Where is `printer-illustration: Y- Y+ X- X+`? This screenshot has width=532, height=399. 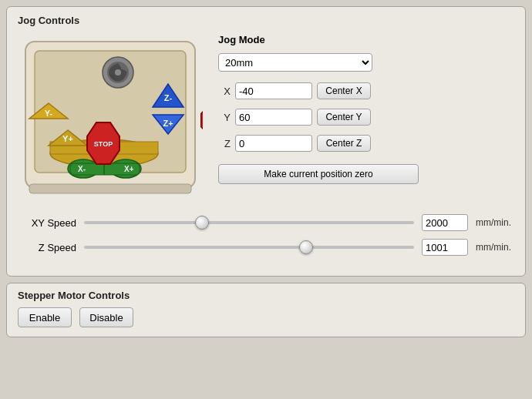 printer-illustration: Y- Y+ X- X+ is located at coordinates (110, 119).